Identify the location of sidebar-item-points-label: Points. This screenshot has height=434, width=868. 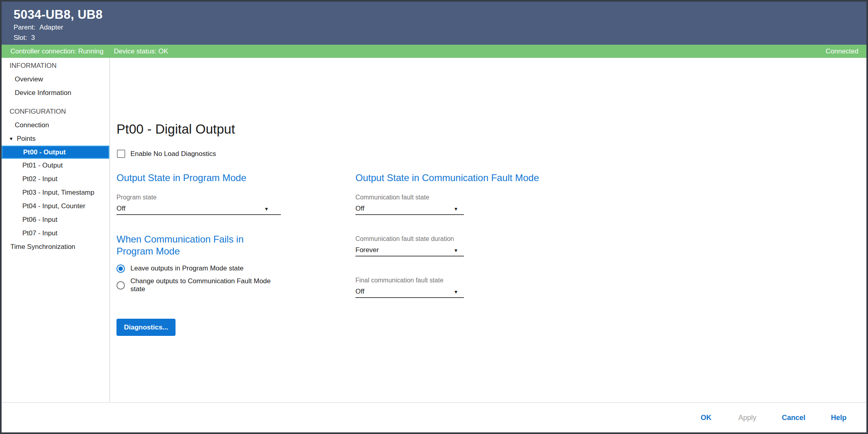
(26, 139).